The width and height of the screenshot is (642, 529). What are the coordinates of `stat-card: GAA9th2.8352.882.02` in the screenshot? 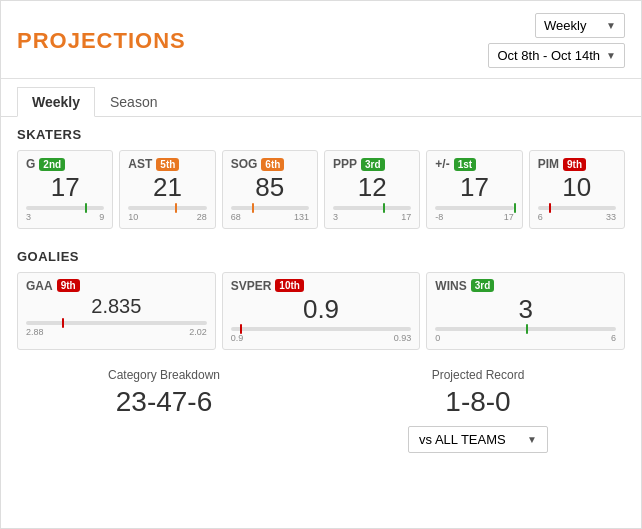 It's located at (116, 312).